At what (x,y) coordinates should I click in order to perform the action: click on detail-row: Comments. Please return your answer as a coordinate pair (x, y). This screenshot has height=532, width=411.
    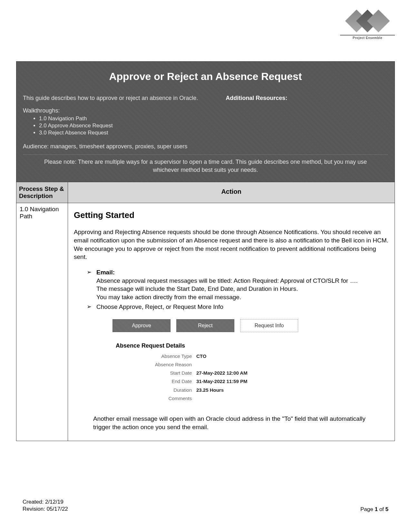
    Looking at the image, I should click on (252, 399).